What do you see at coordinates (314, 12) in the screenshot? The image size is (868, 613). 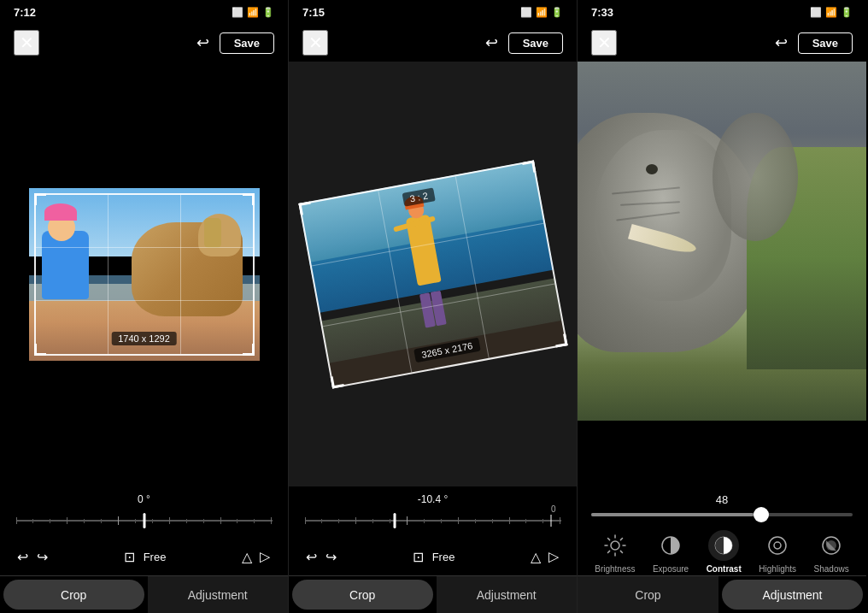 I see `status-time-2: 7:15` at bounding box center [314, 12].